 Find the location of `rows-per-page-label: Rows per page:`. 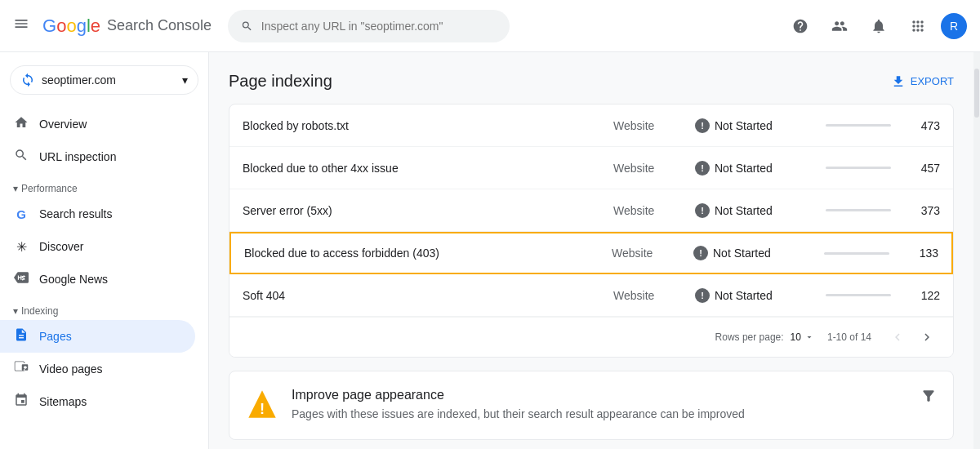

rows-per-page-label: Rows per page: is located at coordinates (750, 337).